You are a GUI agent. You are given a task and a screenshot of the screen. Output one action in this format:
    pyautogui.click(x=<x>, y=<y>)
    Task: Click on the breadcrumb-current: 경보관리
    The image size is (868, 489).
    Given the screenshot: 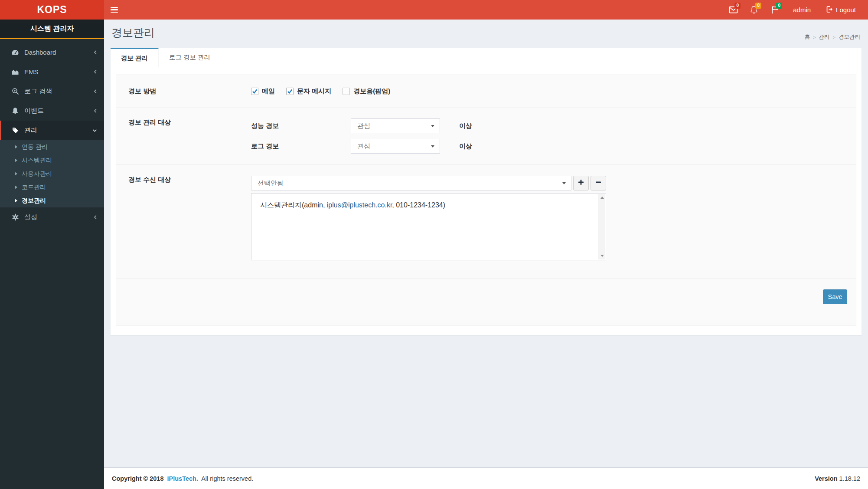 What is the action you would take?
    pyautogui.click(x=849, y=37)
    